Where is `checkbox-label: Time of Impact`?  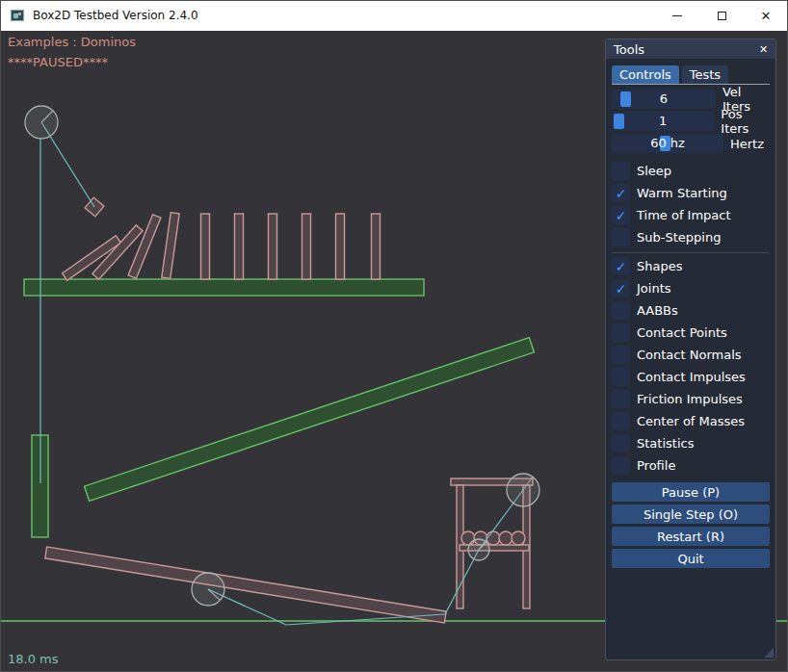 checkbox-label: Time of Impact is located at coordinates (684, 216).